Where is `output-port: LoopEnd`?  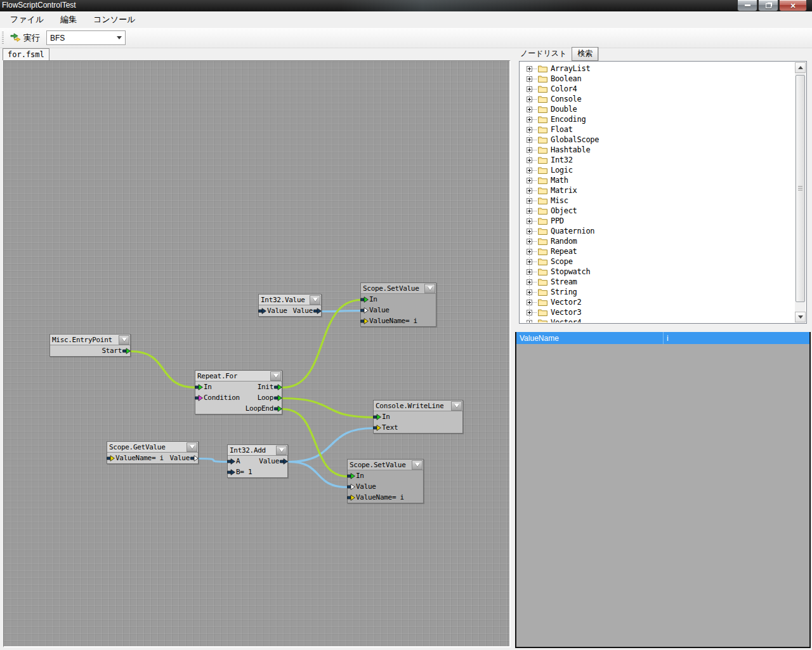 output-port: LoopEnd is located at coordinates (264, 409).